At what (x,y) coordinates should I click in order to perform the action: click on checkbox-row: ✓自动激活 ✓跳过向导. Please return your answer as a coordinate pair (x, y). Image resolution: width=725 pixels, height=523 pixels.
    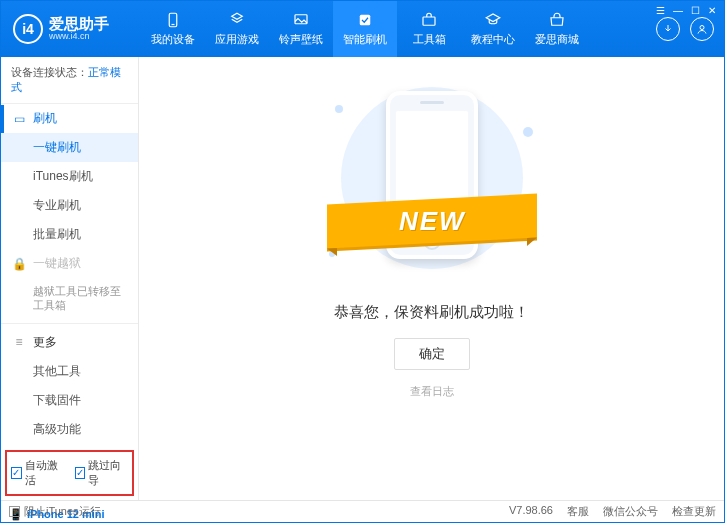
    Looking at the image, I should click on (70, 473).